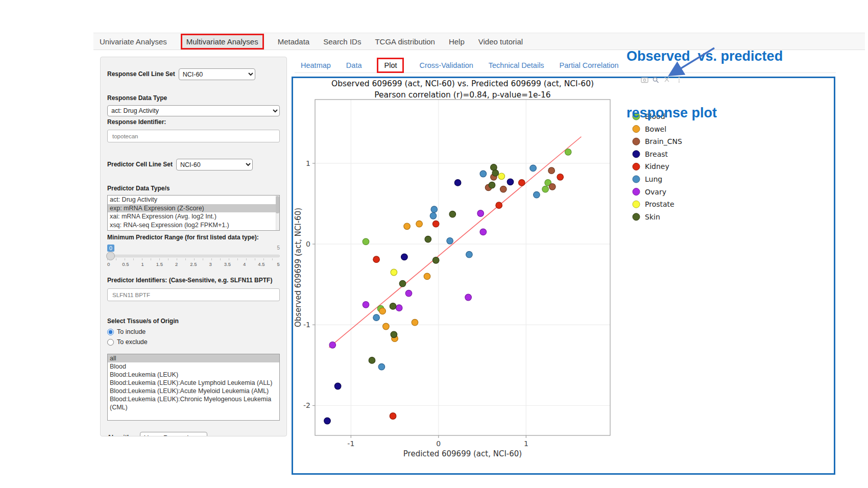 The image size is (868, 488). I want to click on scatter-point-prostate, so click(394, 273).